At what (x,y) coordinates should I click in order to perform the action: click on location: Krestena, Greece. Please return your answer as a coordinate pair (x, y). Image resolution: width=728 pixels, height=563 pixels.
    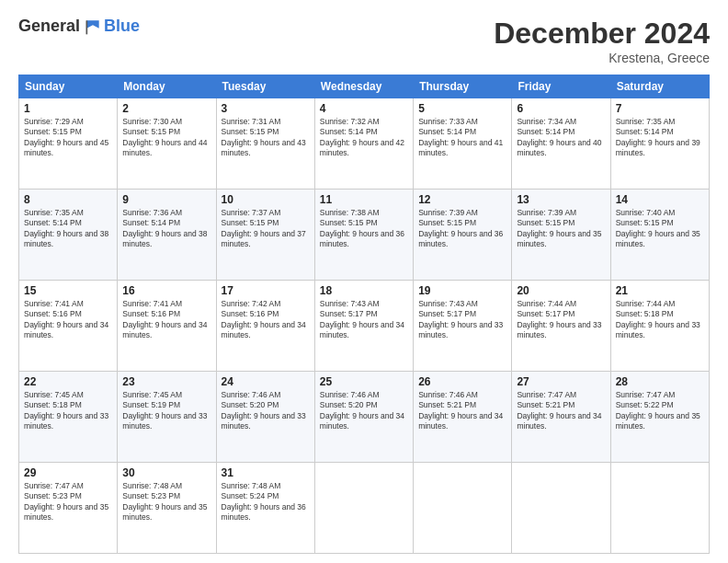
    Looking at the image, I should click on (601, 58).